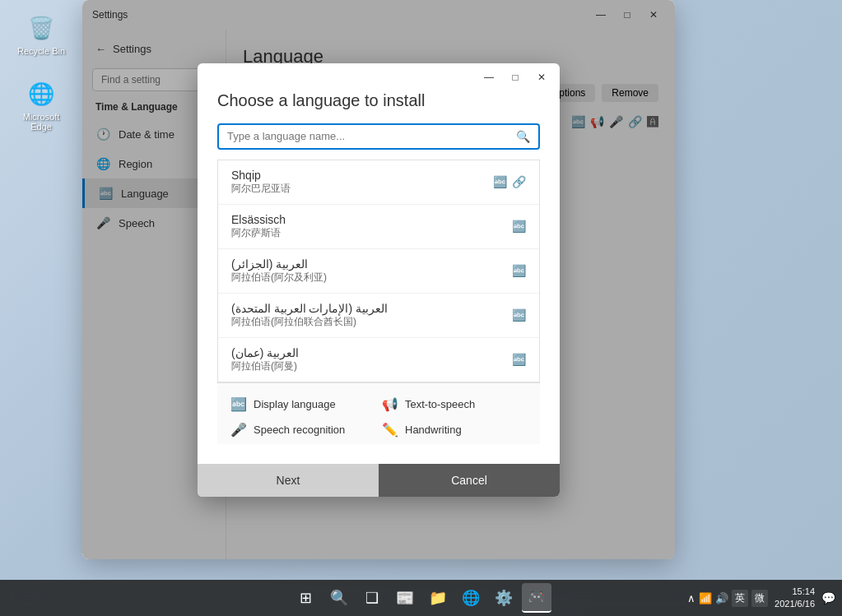  What do you see at coordinates (438, 598) in the screenshot?
I see `file-explorer-button: 📁` at bounding box center [438, 598].